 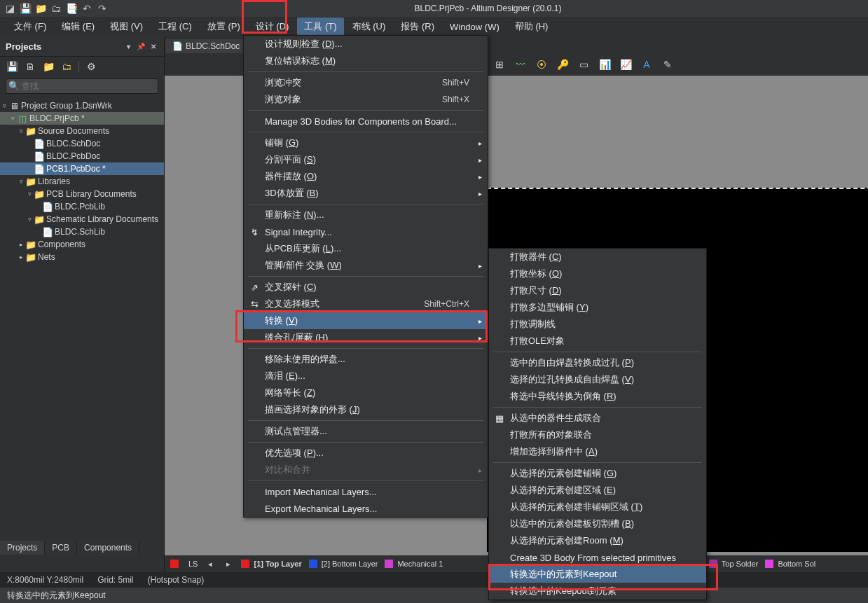 I want to click on open-templates-icon: 📑, so click(x=71, y=8).